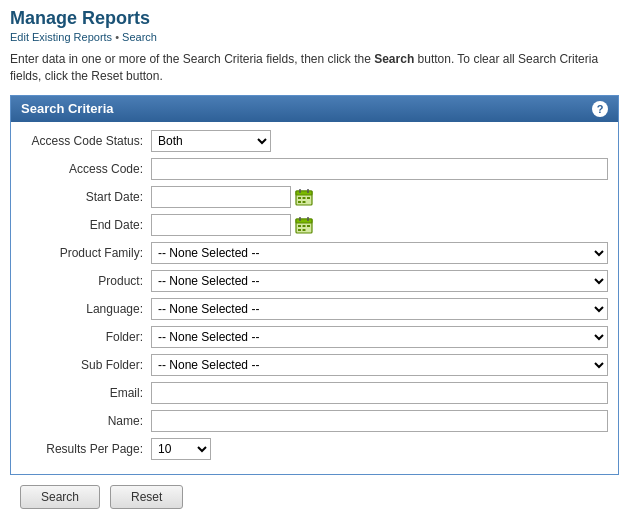  I want to click on access-code-status-row: Access Code Status: Both Active Inactive, so click(314, 141).